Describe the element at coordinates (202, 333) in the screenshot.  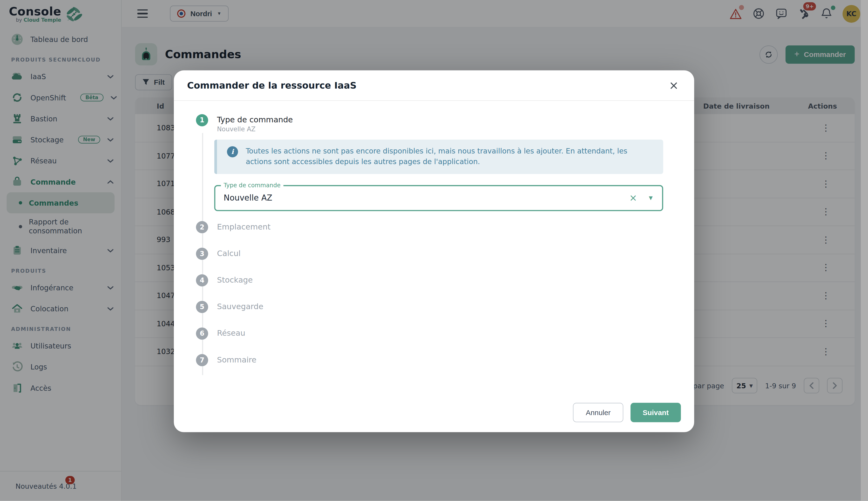
I see `step-number: 6` at that location.